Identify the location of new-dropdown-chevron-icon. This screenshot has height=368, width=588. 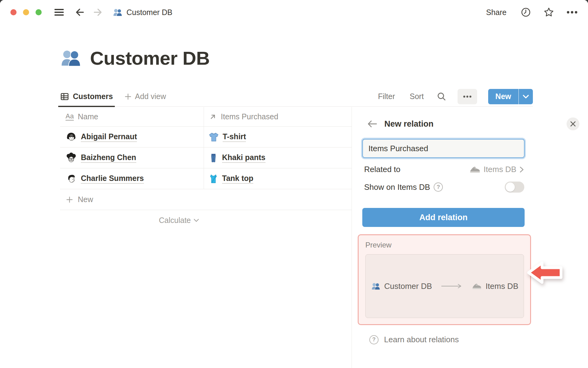
(526, 97).